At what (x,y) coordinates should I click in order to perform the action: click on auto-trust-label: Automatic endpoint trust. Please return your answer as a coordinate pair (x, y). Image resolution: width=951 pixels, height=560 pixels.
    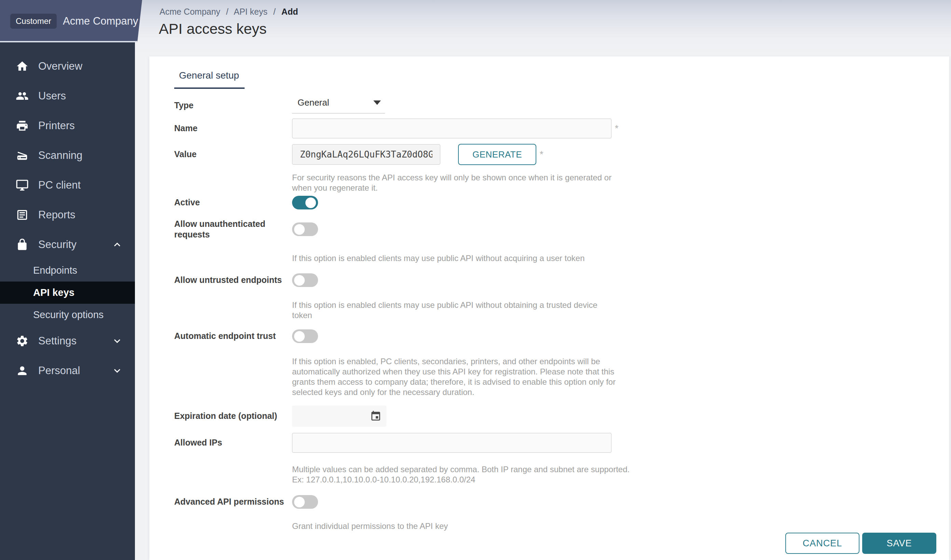
    Looking at the image, I should click on (233, 336).